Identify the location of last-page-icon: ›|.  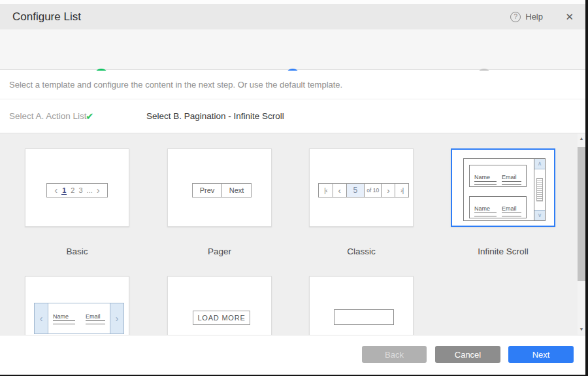
(401, 190).